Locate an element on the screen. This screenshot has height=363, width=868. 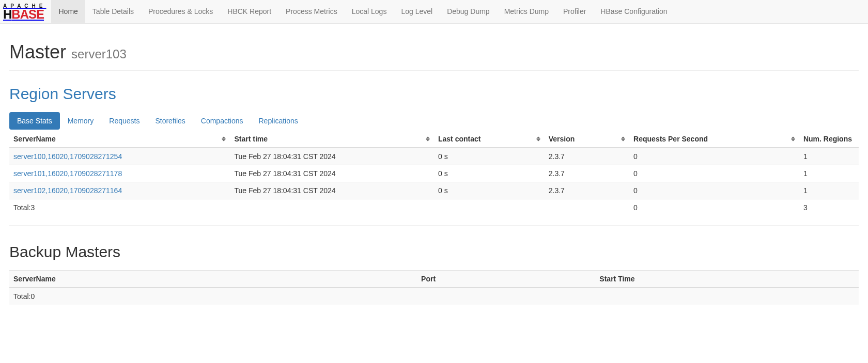
tab-replications: Replications is located at coordinates (278, 121).